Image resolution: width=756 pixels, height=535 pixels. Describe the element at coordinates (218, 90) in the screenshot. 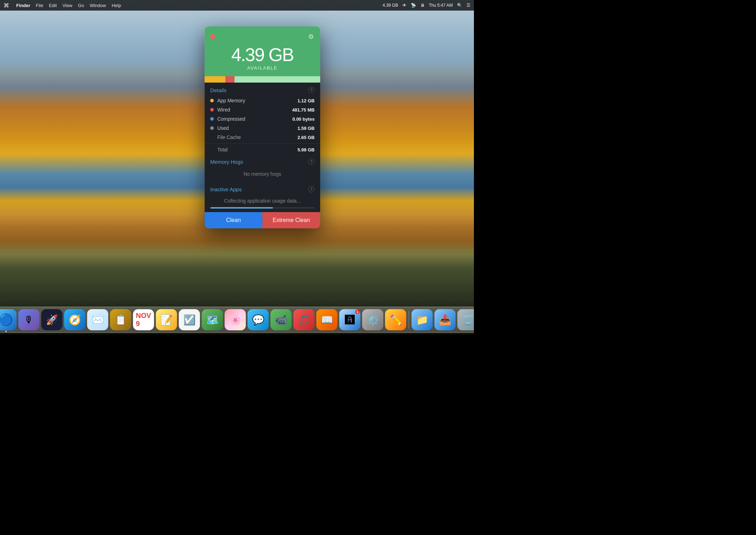

I see `details-title: Details` at that location.